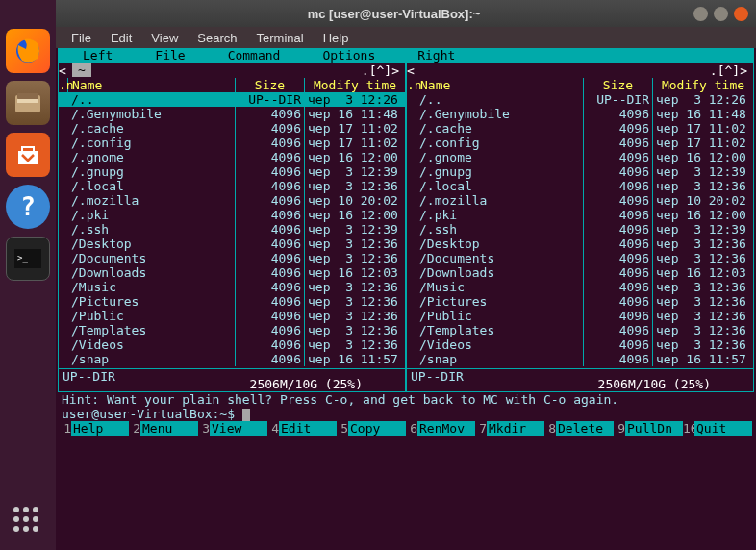  I want to click on shell-prompt: user@user-VirtualBox:~$, so click(406, 413).